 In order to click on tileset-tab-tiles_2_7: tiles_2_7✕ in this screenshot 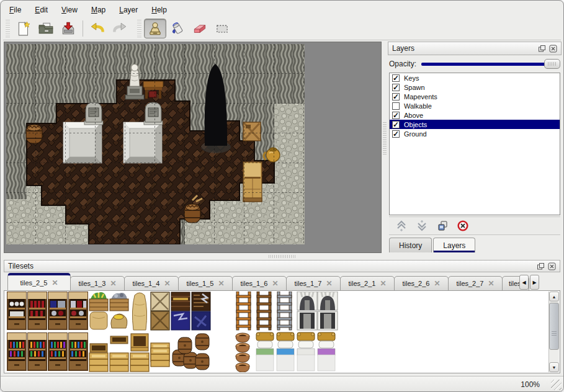, I will do `click(475, 283)`.